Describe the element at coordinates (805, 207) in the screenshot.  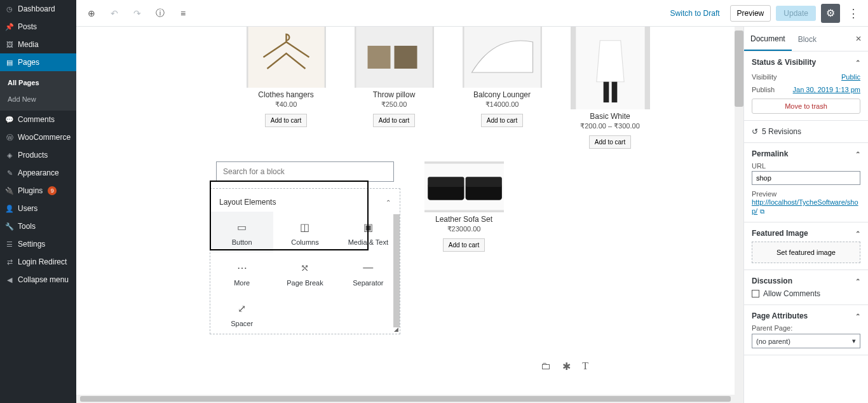
I see `permalink-preview-link: http://localhost/TycheSoftware/shop/` at that location.